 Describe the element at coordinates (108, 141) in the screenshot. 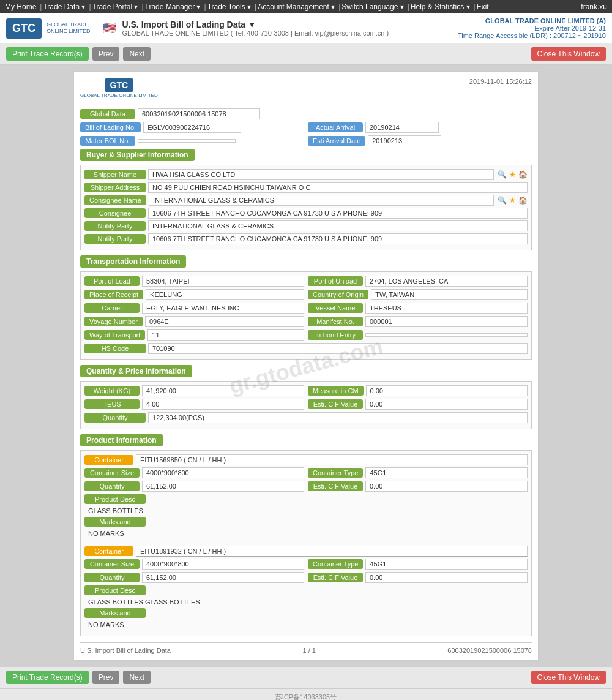

I see `mater-bol-label: Mater BOL No.` at that location.